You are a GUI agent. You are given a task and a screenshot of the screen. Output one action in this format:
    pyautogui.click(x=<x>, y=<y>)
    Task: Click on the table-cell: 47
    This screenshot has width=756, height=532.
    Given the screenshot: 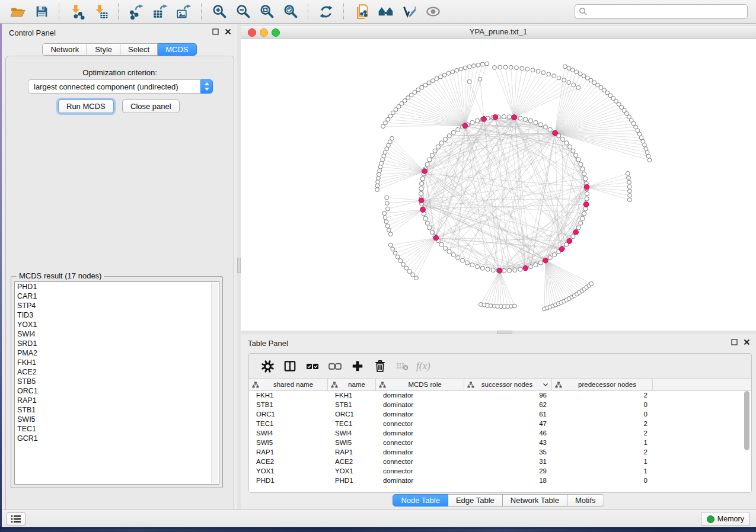 What is the action you would take?
    pyautogui.click(x=508, y=424)
    